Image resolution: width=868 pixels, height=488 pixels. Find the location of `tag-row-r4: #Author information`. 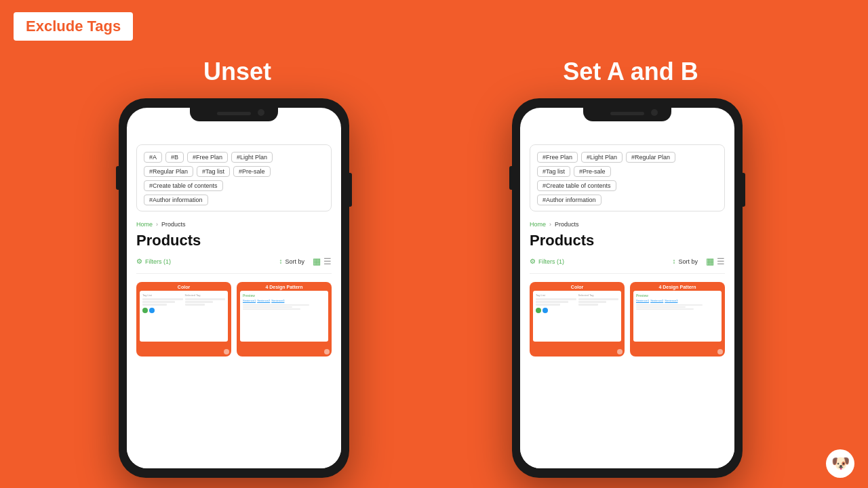

tag-row-r4: #Author information is located at coordinates (627, 200).